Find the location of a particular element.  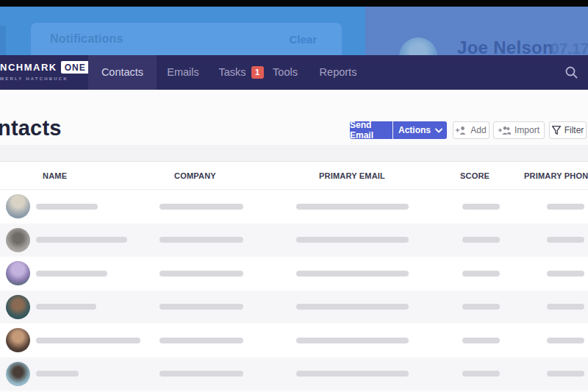

column-header-name: NAME is located at coordinates (54, 176).